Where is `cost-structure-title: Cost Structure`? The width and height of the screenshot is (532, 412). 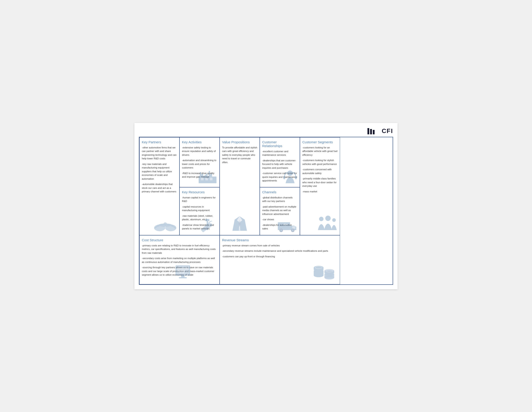
cost-structure-title: Cost Structure is located at coordinates (180, 240).